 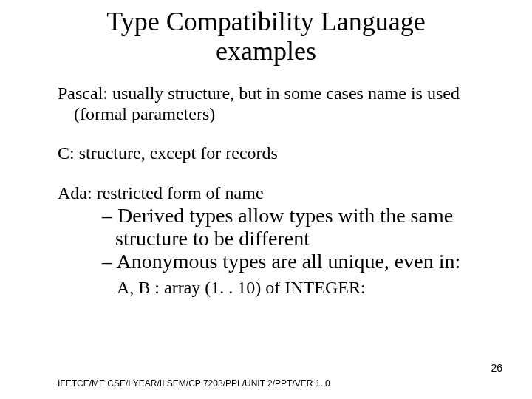 I want to click on ada-sub-item-1: – Derived types allow types with the sam…, so click(x=291, y=228).